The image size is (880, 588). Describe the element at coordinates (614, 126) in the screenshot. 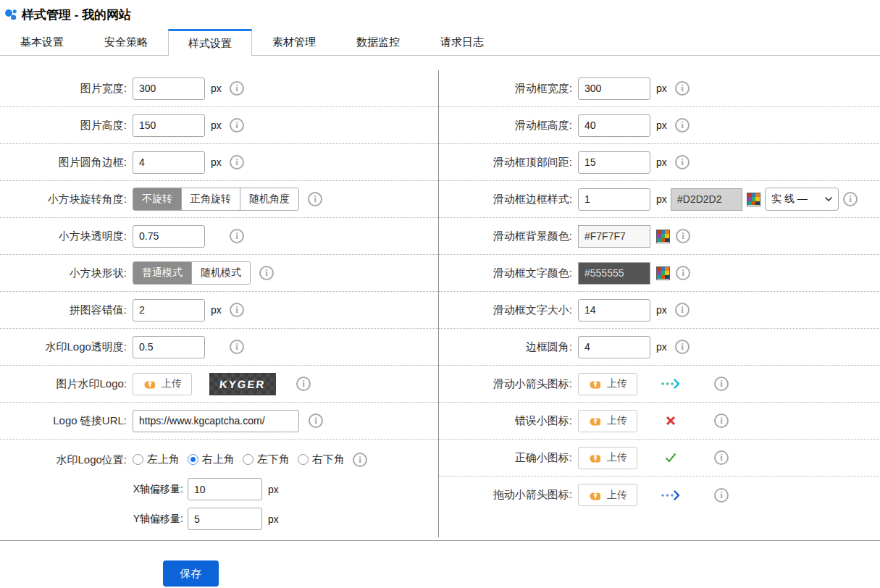

I see `slider-height-input` at that location.